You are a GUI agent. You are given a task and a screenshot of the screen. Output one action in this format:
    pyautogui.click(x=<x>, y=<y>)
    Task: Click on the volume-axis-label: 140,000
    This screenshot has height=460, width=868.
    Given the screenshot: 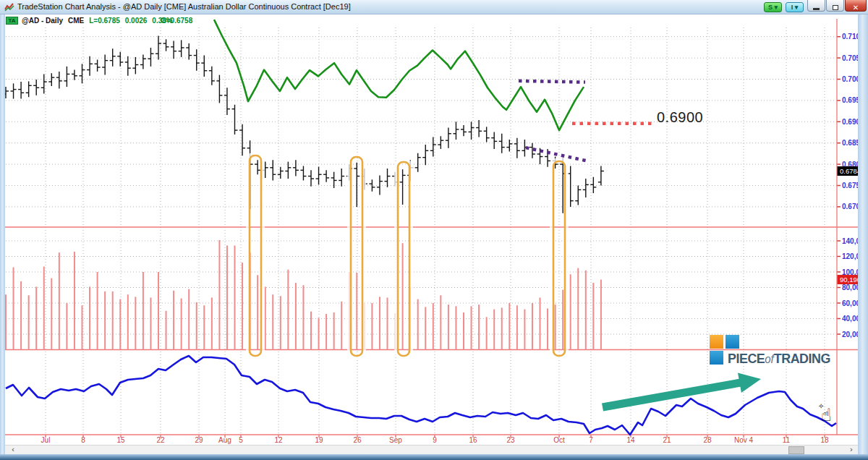 What is the action you would take?
    pyautogui.click(x=850, y=242)
    